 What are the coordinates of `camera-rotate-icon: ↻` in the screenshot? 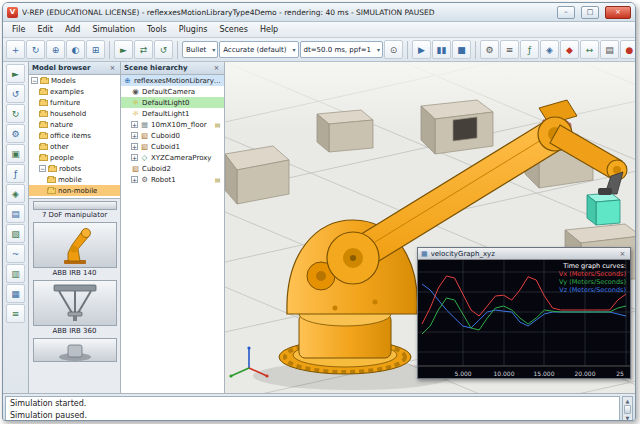 It's located at (36, 50).